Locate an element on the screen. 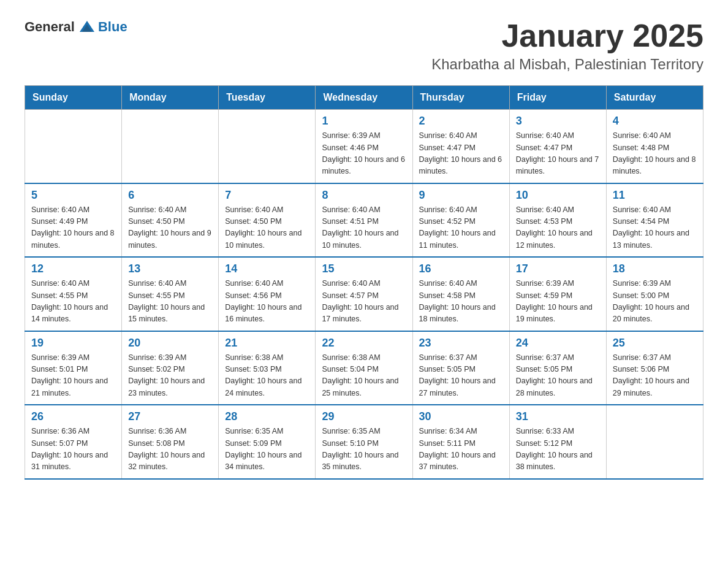  table-row: 7Sunrise: 6:40 AM Sunset: 4:50 PM Daylig… is located at coordinates (267, 221).